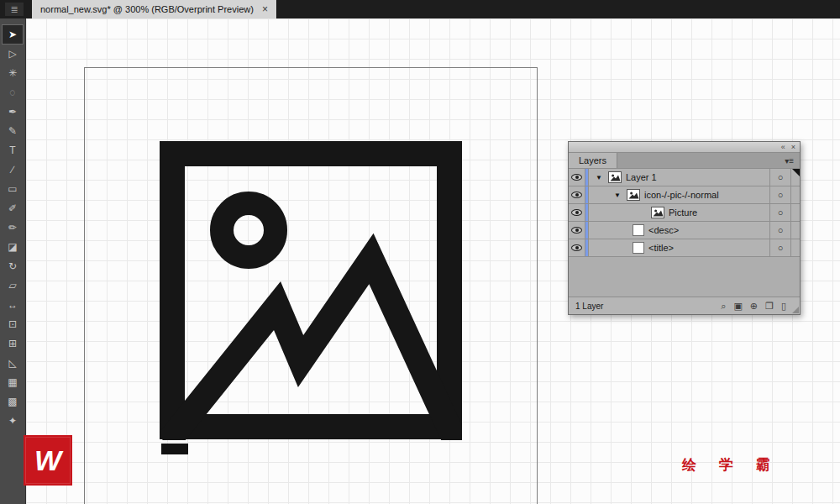 This screenshot has height=504, width=840. Describe the element at coordinates (796, 173) in the screenshot. I see `selection-corner-icon` at that location.